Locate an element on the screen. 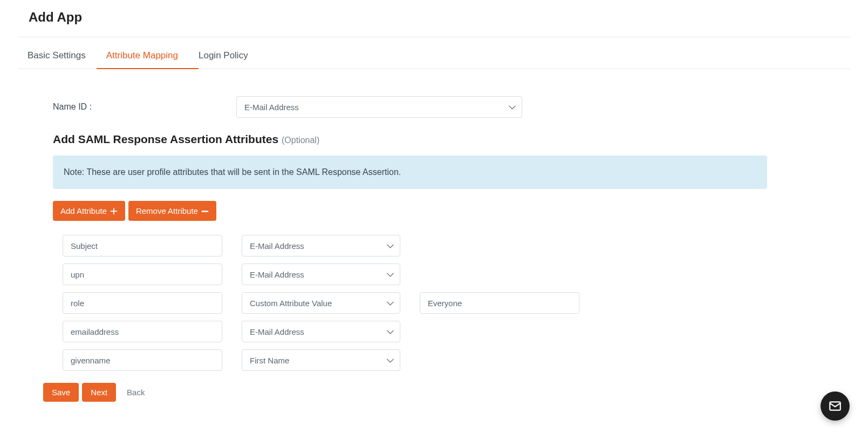  mail-icon is located at coordinates (835, 406).